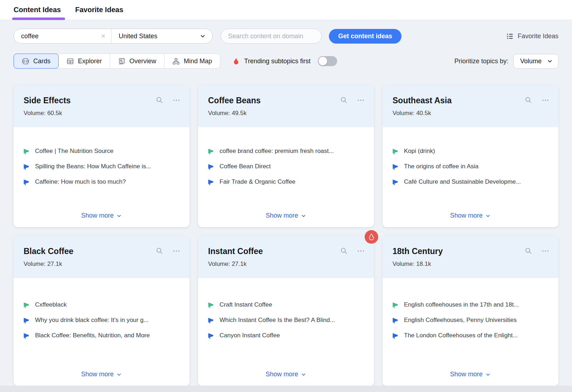  I want to click on mindmap-icon, so click(176, 61).